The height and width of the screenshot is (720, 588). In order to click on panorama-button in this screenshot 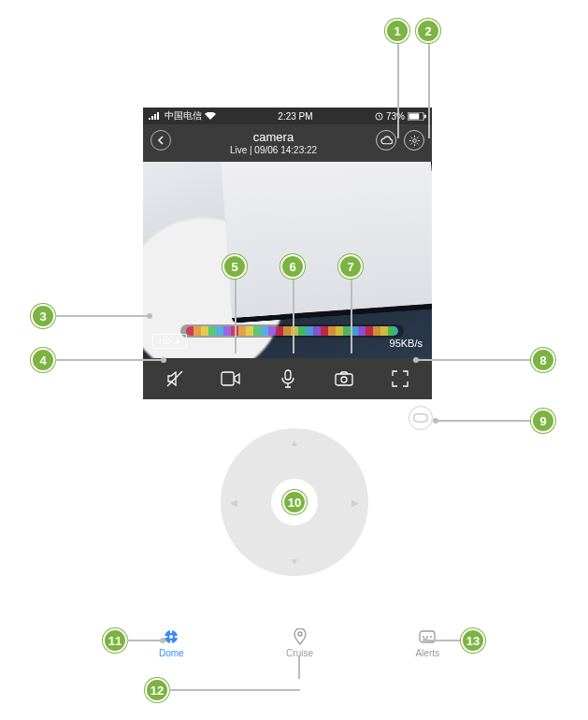, I will do `click(421, 418)`.